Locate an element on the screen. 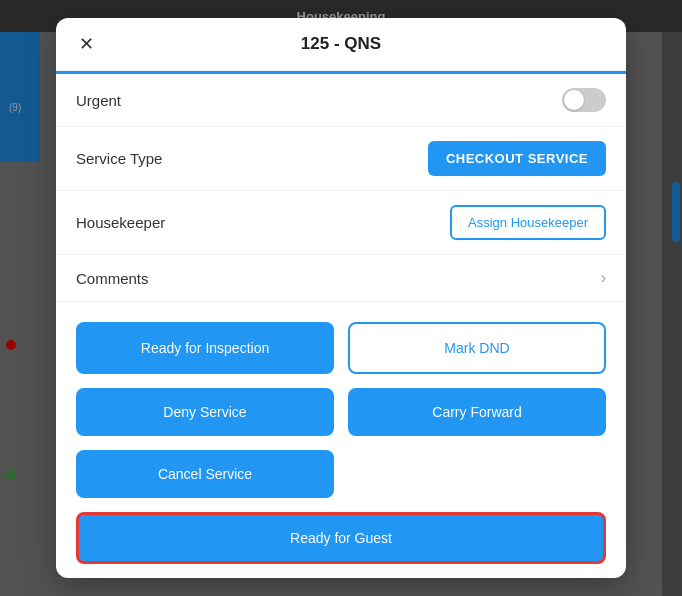 This screenshot has width=682, height=596. housekeeper-row: Housekeeper Assign Housekeeper is located at coordinates (341, 223).